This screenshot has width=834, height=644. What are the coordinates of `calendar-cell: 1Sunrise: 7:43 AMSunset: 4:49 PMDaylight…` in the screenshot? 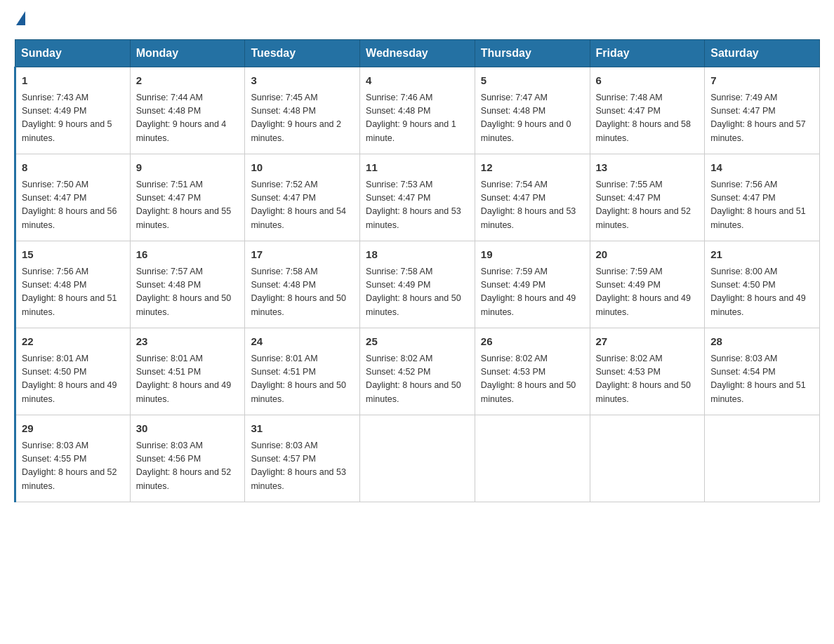 It's located at (73, 111).